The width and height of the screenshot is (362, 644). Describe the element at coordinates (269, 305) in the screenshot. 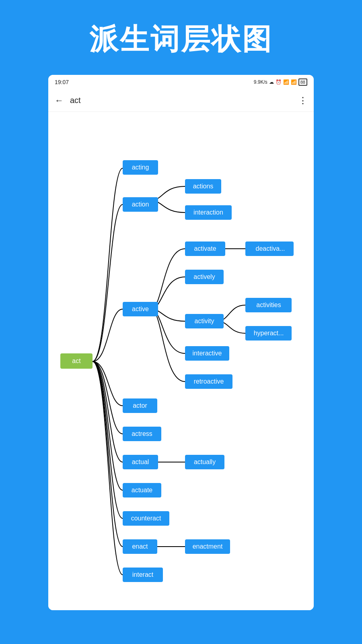

I see `svg-text: activities` at that location.